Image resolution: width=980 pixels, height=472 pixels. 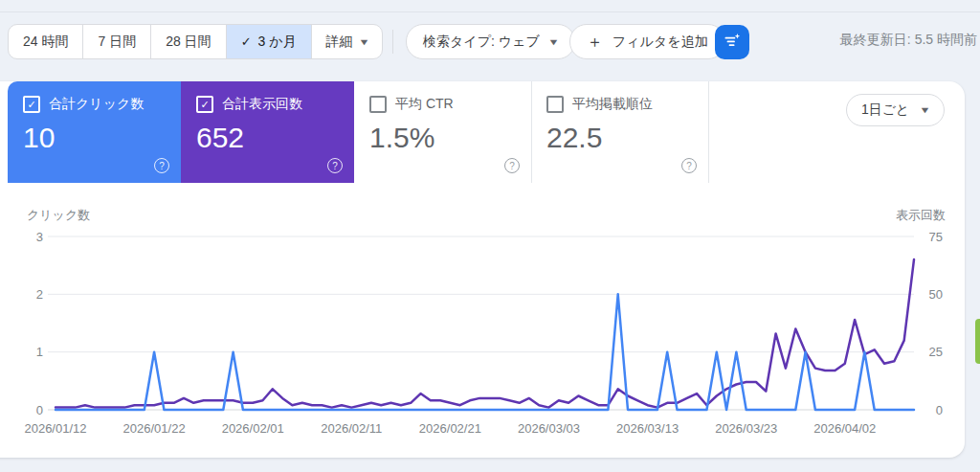 What do you see at coordinates (549, 429) in the screenshot?
I see `x-axis-label: 2026/03/03` at bounding box center [549, 429].